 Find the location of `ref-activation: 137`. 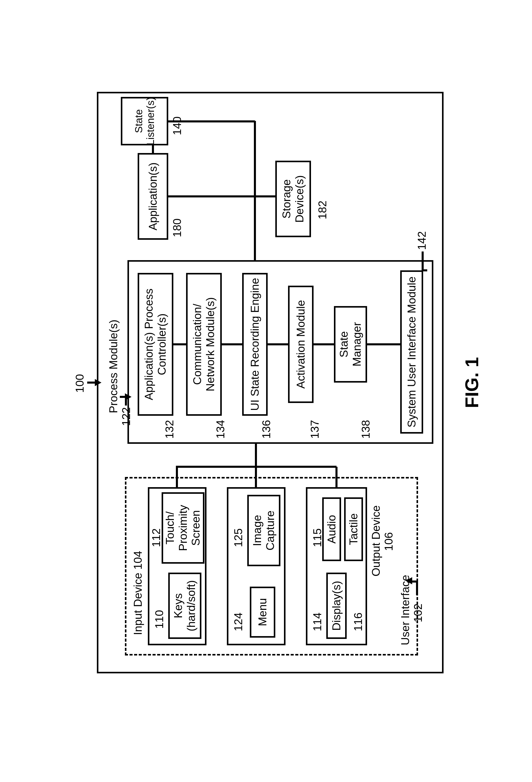

ref-activation: 137 is located at coordinates (315, 429).